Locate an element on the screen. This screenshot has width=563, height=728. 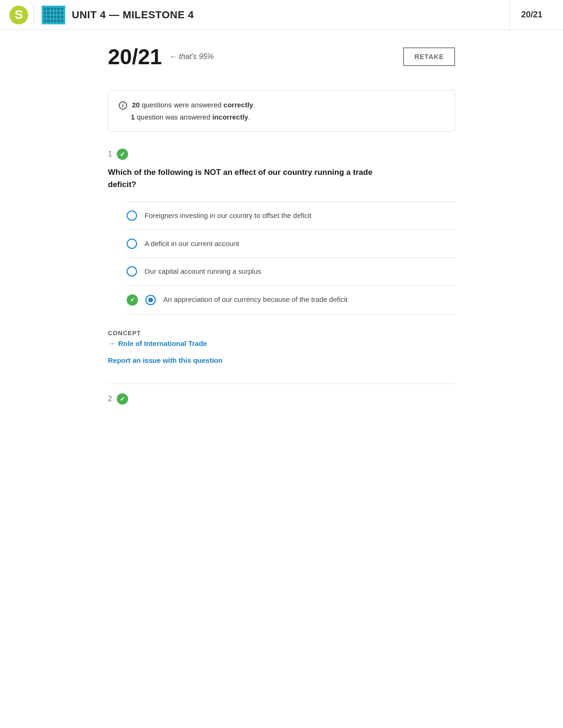
option-4-radio is located at coordinates (151, 300).